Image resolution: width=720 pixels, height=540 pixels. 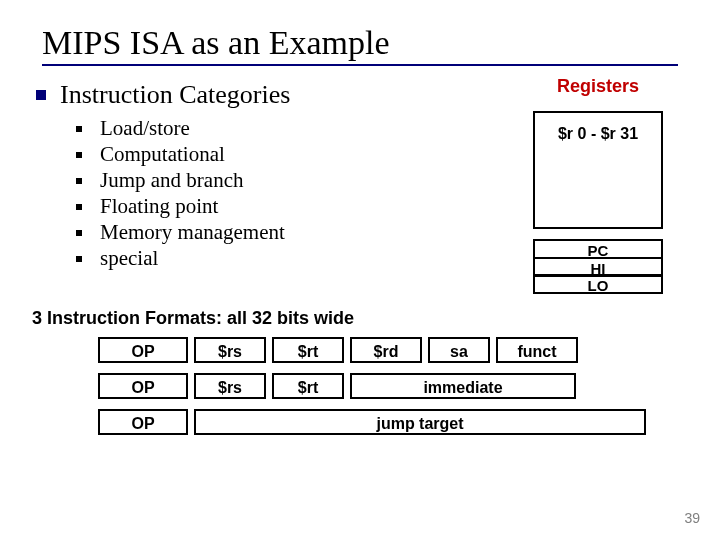 I want to click on lo-register-box: LO, so click(x=598, y=284).